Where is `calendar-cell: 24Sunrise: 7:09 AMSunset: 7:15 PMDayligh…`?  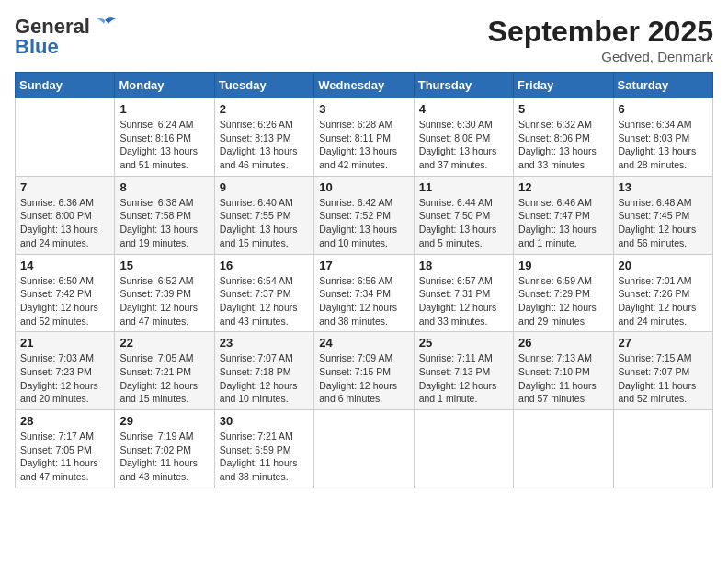
calendar-cell: 24Sunrise: 7:09 AMSunset: 7:15 PMDayligh… is located at coordinates (364, 372).